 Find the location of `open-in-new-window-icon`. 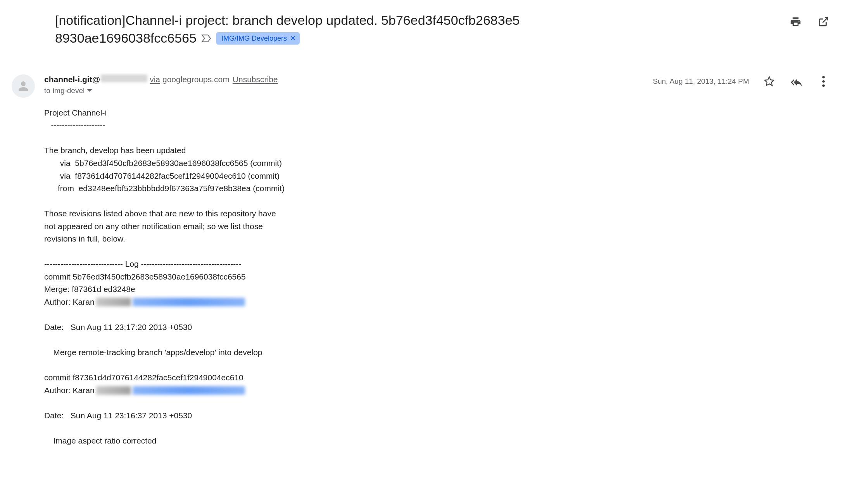

open-in-new-window-icon is located at coordinates (824, 22).